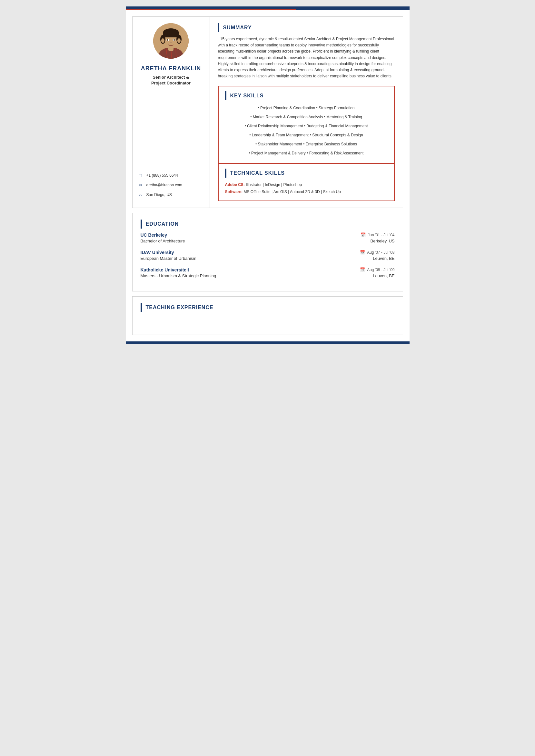 Image resolution: width=535 pixels, height=756 pixels. I want to click on top-accent-bar, so click(268, 8).